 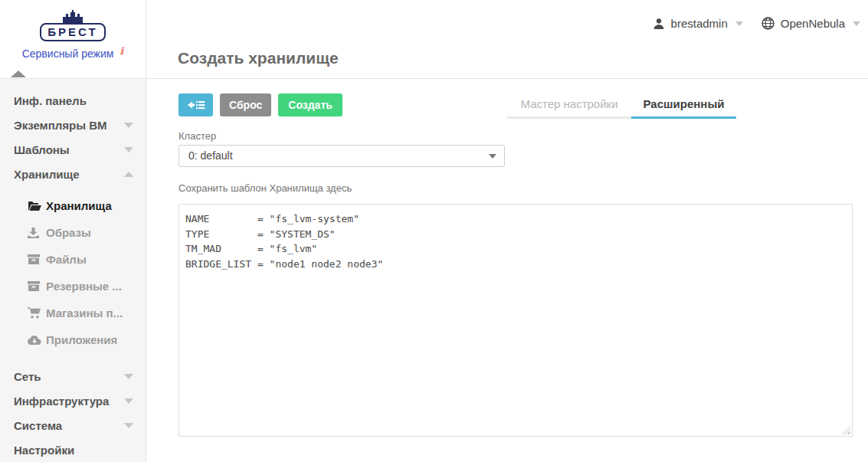 What do you see at coordinates (69, 150) in the screenshot?
I see `sidebar-item-label: Шаблоны` at bounding box center [69, 150].